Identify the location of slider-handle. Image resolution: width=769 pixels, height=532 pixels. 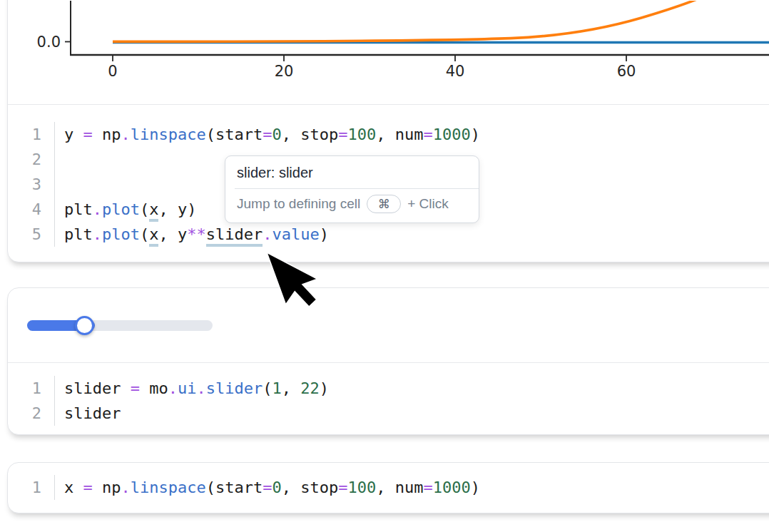
(84, 325).